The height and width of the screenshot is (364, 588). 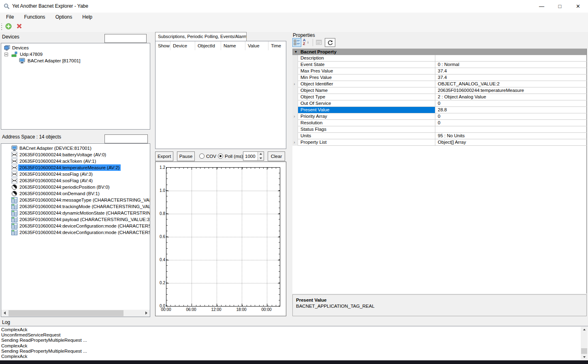 I want to click on column-header-name: Name, so click(x=233, y=46).